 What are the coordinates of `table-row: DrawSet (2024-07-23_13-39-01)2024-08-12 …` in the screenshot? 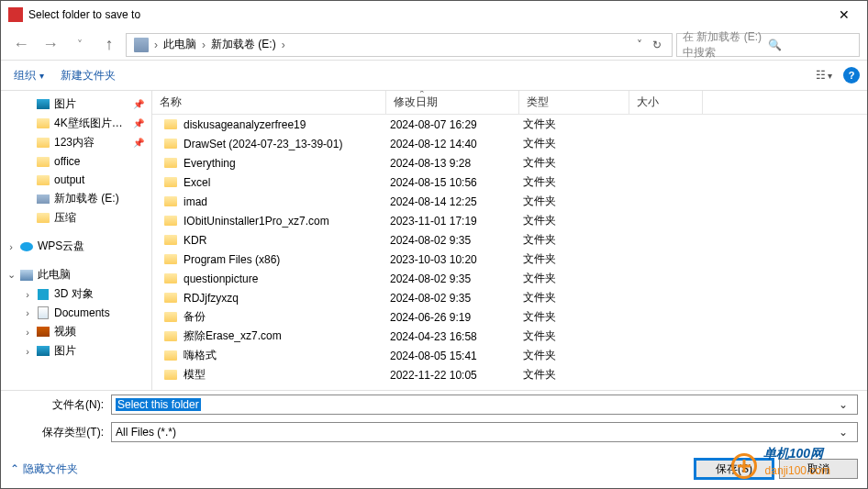 It's located at (510, 143).